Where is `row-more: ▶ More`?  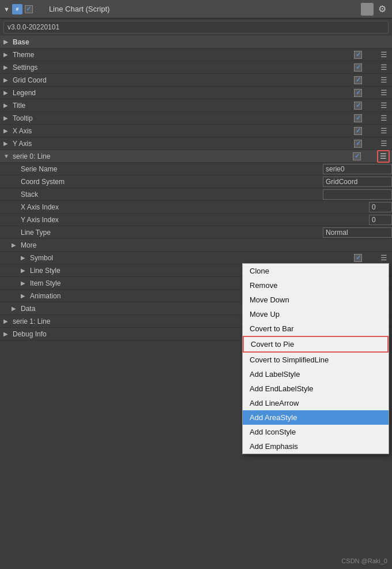
row-more: ▶ More is located at coordinates (196, 245).